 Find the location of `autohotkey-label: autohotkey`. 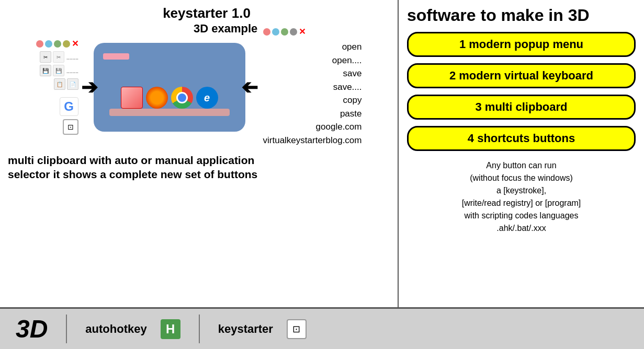

autohotkey-label: autohotkey is located at coordinates (116, 329).